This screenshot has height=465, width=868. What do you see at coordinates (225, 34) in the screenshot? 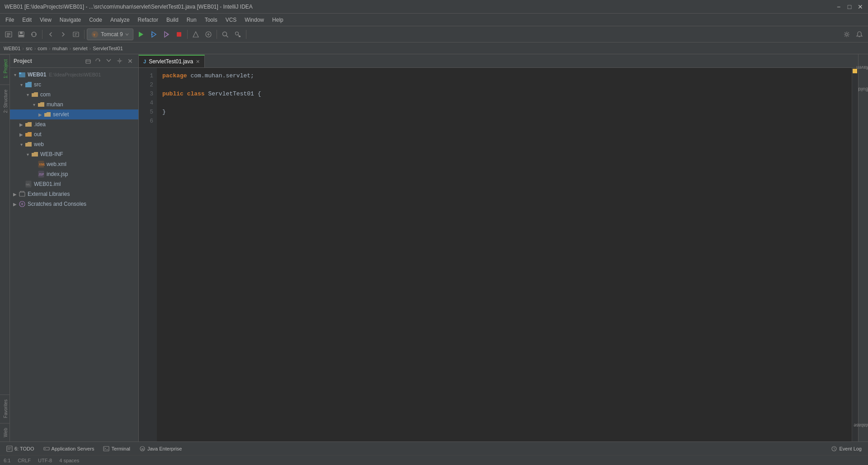
I see `search-everywhere-button` at bounding box center [225, 34].